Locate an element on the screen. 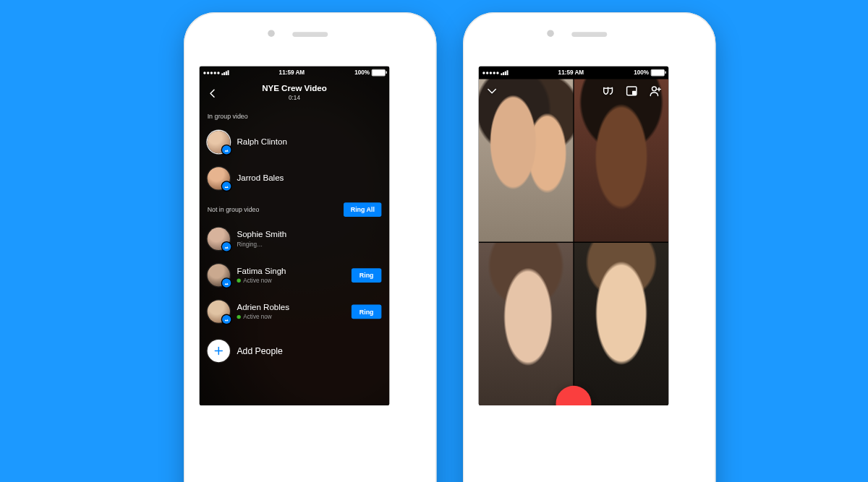  section-label-text: Not in group video is located at coordinates (234, 210).